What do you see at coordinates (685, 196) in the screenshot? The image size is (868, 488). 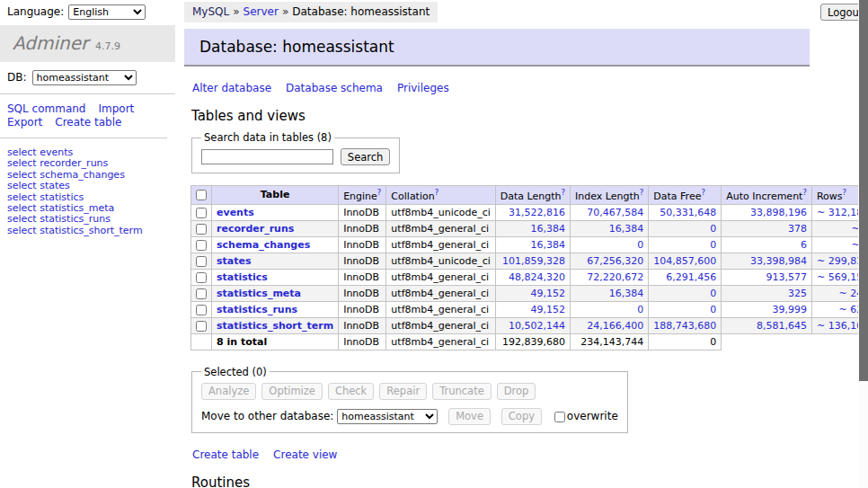 I see `column-header-data-free: Data Free?` at bounding box center [685, 196].